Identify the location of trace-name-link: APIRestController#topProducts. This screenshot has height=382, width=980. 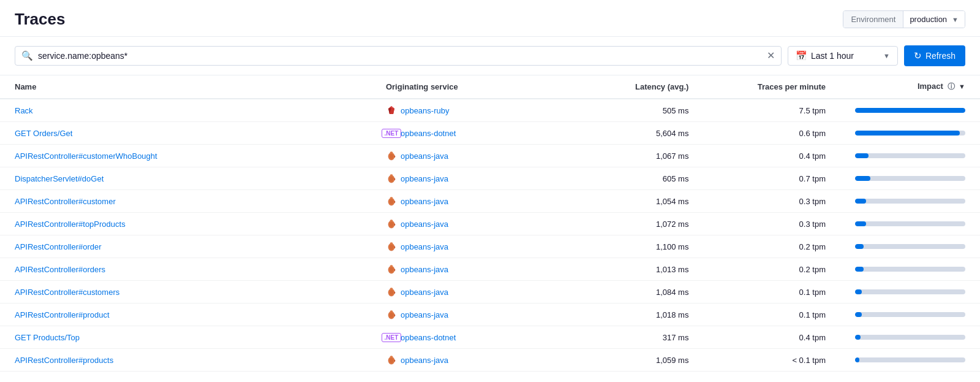
(70, 224).